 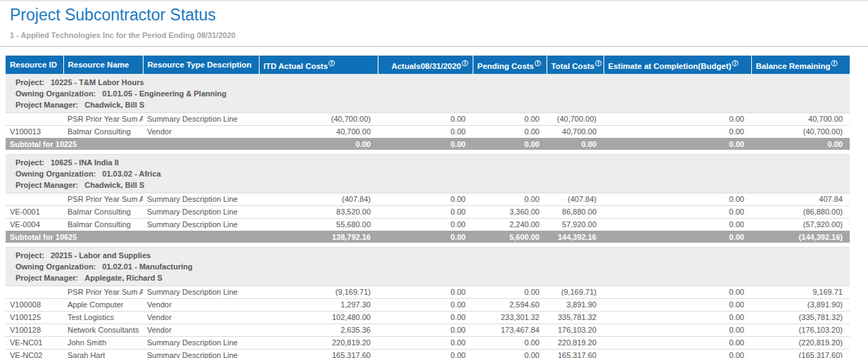 I want to click on subtotal-amount-cell: 144,392.16, so click(x=575, y=236).